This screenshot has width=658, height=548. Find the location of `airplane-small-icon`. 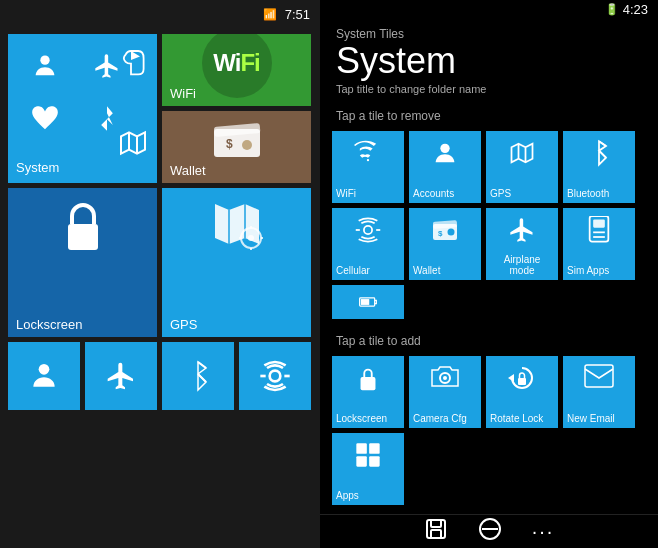

airplane-small-icon is located at coordinates (121, 376).